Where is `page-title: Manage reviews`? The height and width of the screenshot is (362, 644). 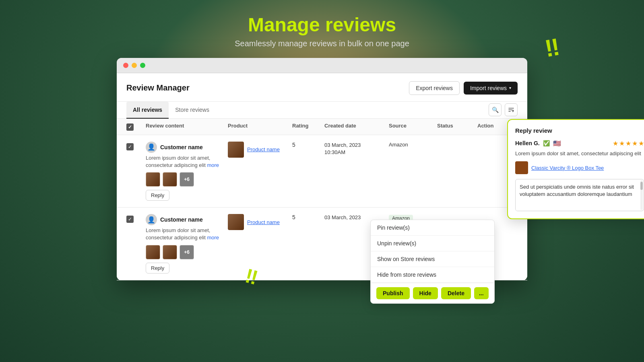 page-title: Manage reviews is located at coordinates (322, 25).